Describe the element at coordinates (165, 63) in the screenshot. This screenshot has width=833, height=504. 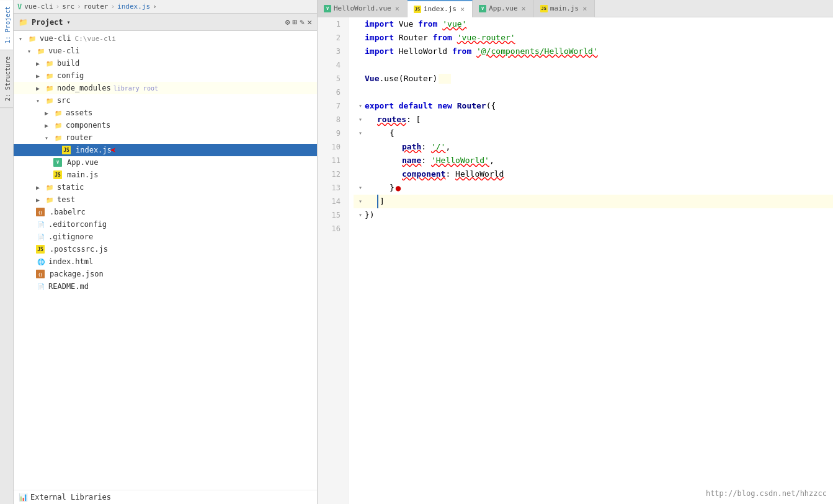
I see `tree-item-build: ▶ 📁 build` at that location.